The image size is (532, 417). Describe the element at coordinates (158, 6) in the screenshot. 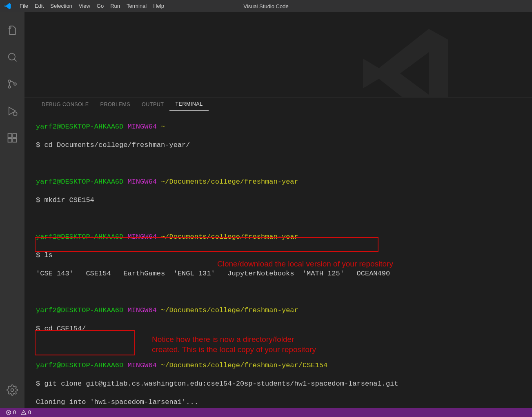

I see `menu-help: Help` at that location.